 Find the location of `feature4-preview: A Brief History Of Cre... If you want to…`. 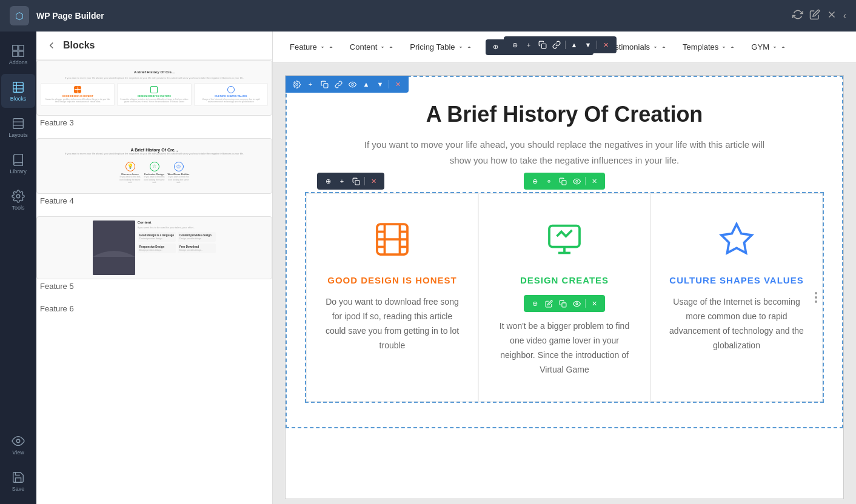

feature4-preview: A Brief History Of Cre... If you want to… is located at coordinates (154, 166).